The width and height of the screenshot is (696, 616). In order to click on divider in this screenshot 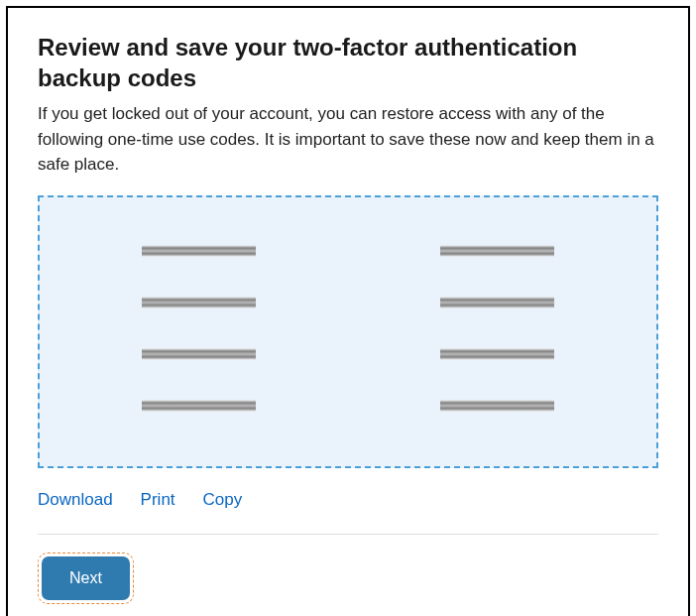, I will do `click(348, 534)`.